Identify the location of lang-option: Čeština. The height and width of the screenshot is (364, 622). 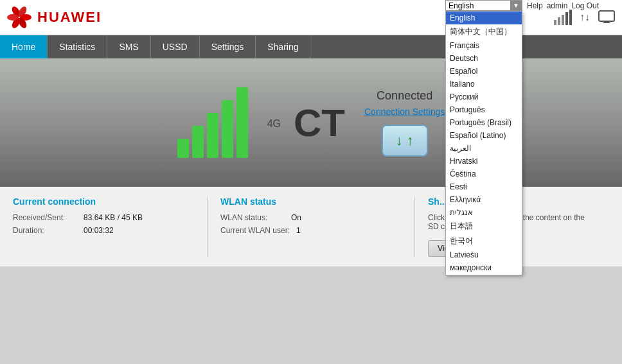
(484, 174).